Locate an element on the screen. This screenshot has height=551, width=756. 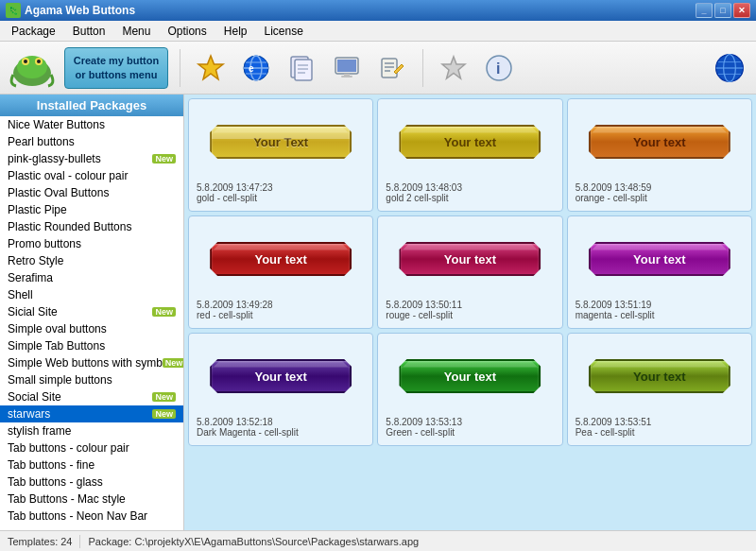
info-icon-button: i is located at coordinates (499, 68).